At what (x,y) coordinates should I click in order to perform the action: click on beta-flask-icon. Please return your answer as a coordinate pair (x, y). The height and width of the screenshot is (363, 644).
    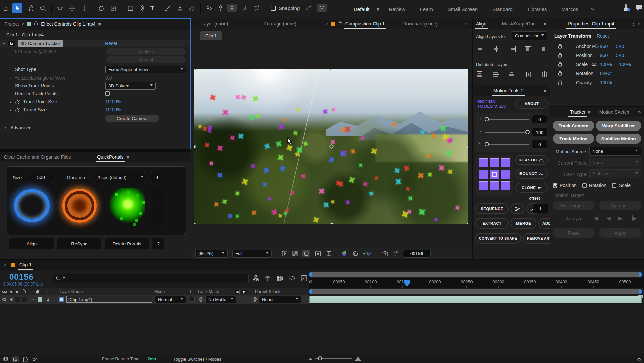
    Looking at the image, I should click on (626, 8).